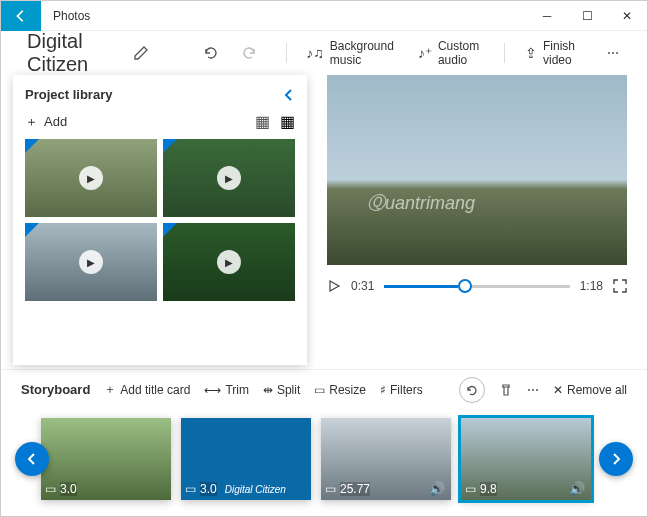 The image size is (648, 517). Describe the element at coordinates (526, 459) in the screenshot. I see `storyboard-clip: ▭9.8 🔊` at that location.